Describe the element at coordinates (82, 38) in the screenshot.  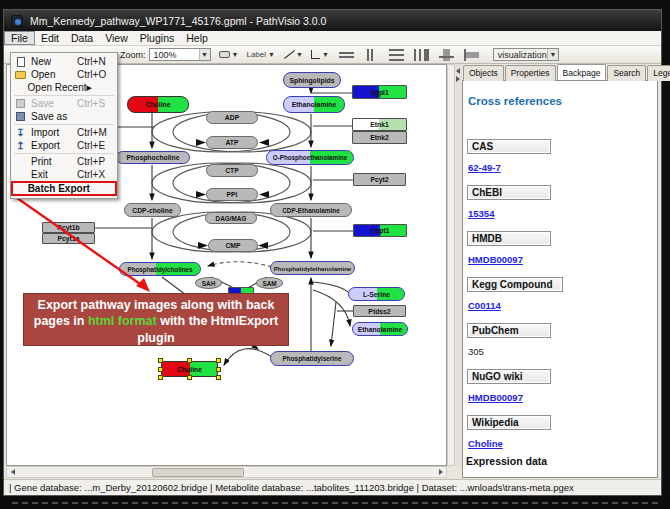
I see `menu-data: Data` at that location.